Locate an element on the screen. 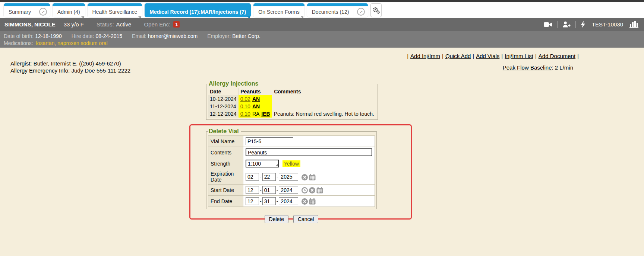  end-month-field is located at coordinates (252, 201).